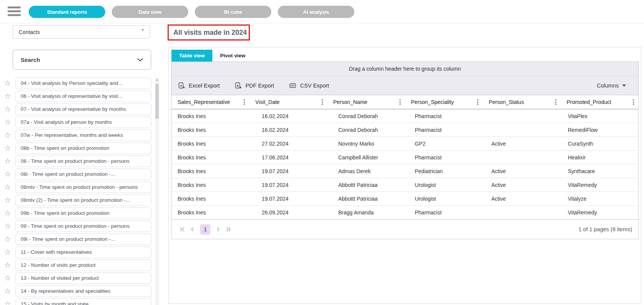 Image resolution: width=644 pixels, height=305 pixels. What do you see at coordinates (432, 102) in the screenshot?
I see `column-header-label: Person_Speciality` at bounding box center [432, 102].